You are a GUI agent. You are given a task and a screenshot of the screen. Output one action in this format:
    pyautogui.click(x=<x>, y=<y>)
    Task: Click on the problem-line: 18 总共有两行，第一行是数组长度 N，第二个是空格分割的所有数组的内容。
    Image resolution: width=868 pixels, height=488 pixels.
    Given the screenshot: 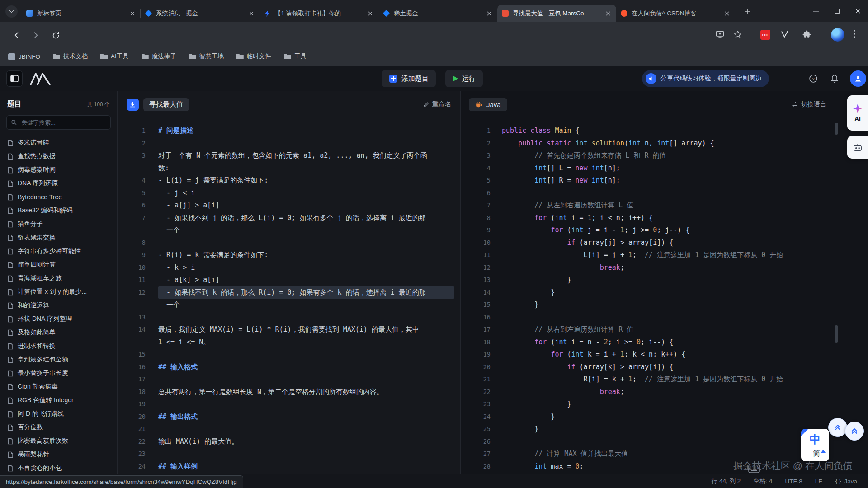 What is the action you would take?
    pyautogui.click(x=289, y=392)
    